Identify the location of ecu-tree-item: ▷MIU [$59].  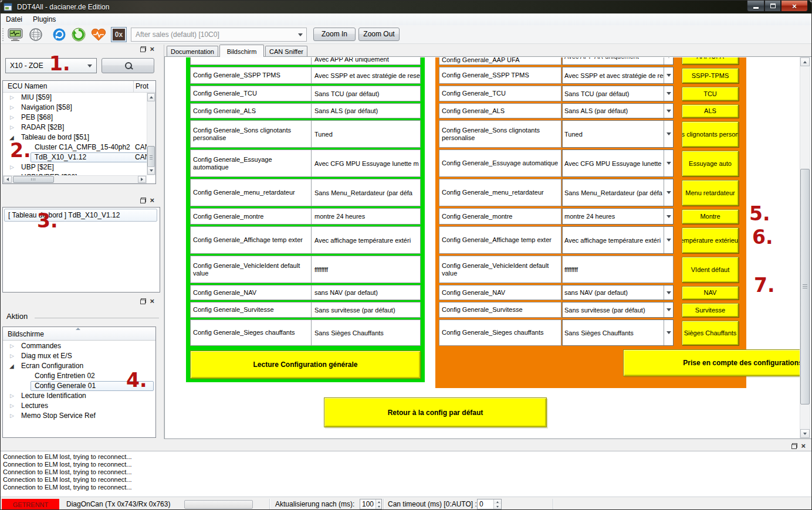
(75, 97).